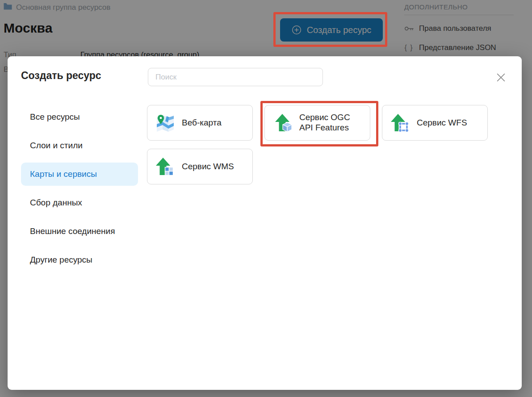  I want to click on category-external-connections: Внешние соединения, so click(80, 231).